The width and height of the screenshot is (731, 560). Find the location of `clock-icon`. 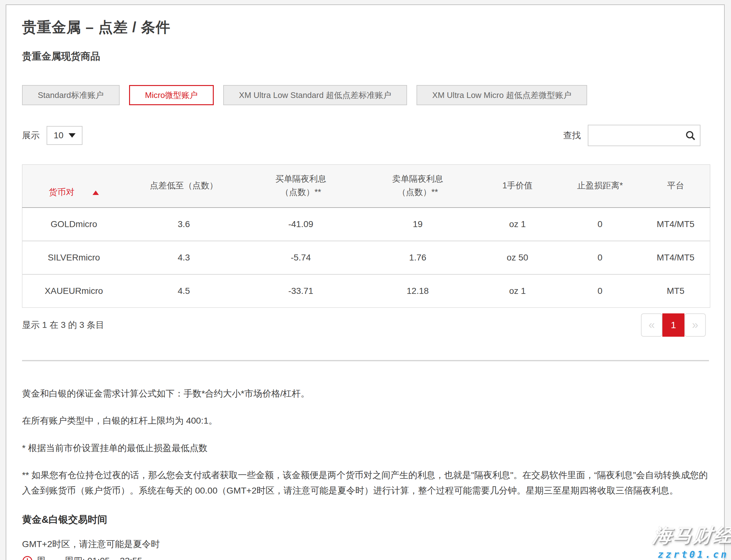

clock-icon is located at coordinates (27, 558).